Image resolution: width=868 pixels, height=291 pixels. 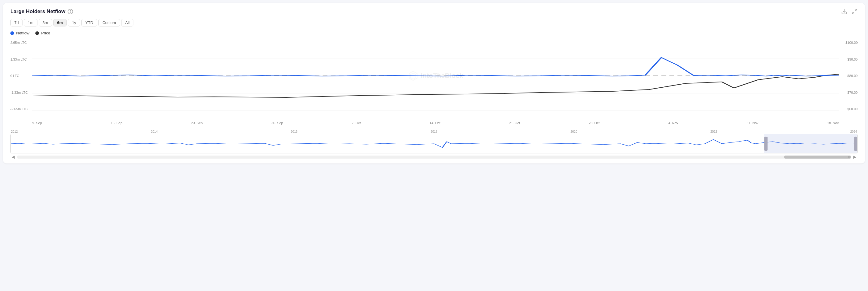 What do you see at coordinates (60, 23) in the screenshot?
I see `filter-btn-6m: 6m` at bounding box center [60, 23].